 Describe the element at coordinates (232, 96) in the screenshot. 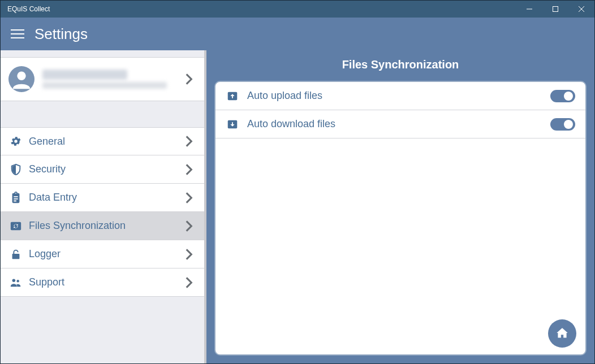

I see `upload-icon` at that location.